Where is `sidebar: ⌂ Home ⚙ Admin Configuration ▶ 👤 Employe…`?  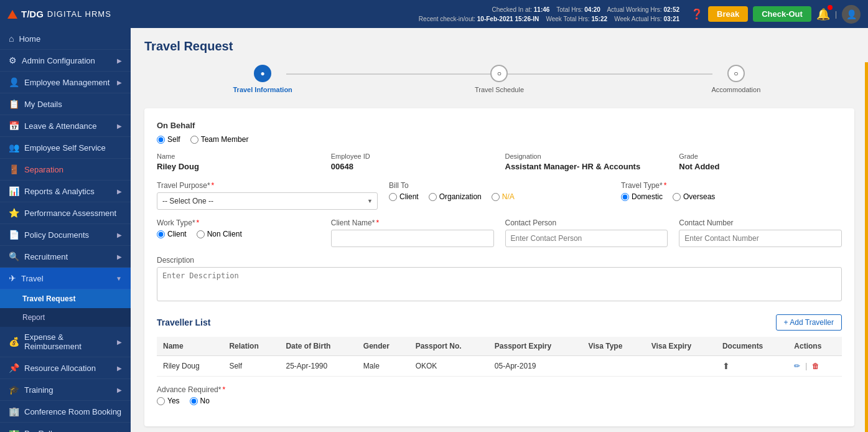
sidebar: ⌂ Home ⚙ Admin Configuration ▶ 👤 Employe… is located at coordinates (65, 230).